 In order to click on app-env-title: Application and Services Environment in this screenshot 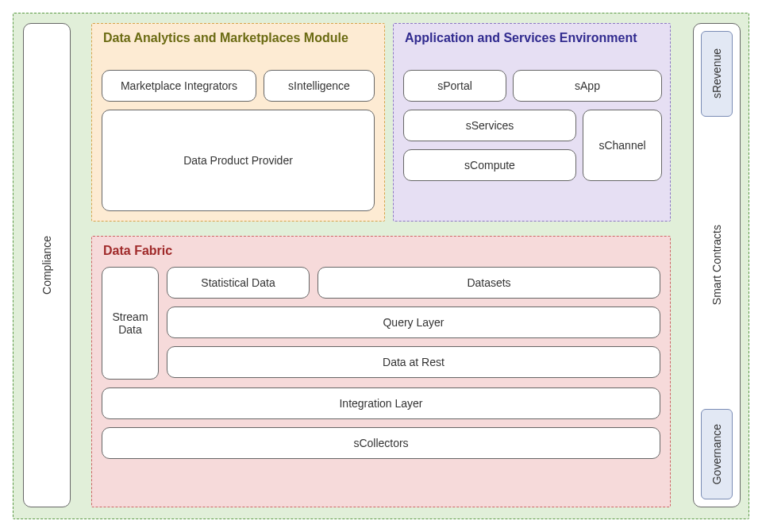, I will do `click(528, 38)`.